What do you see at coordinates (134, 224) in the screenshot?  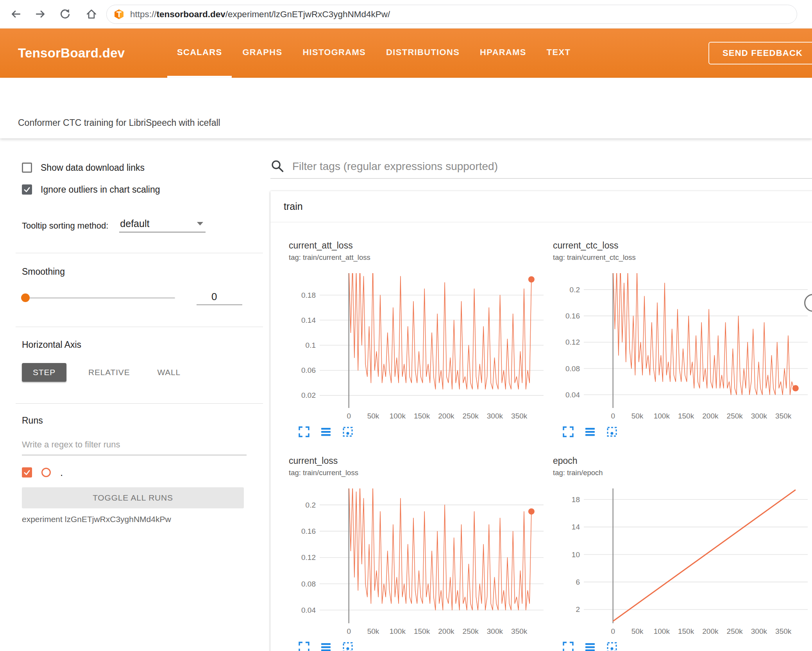 I see `tooltip-sorting-value: default` at bounding box center [134, 224].